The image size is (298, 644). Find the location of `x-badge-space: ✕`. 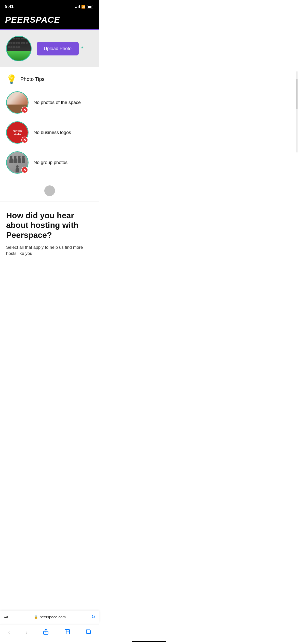

x-badge-space: ✕ is located at coordinates (25, 110).